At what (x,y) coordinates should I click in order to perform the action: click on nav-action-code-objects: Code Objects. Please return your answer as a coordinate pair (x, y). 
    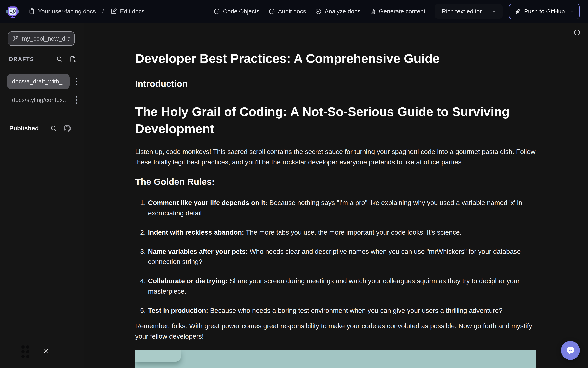
    Looking at the image, I should click on (237, 11).